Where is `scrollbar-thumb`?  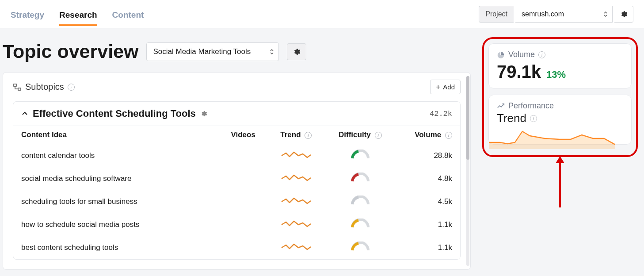 scrollbar-thumb is located at coordinates (468, 118).